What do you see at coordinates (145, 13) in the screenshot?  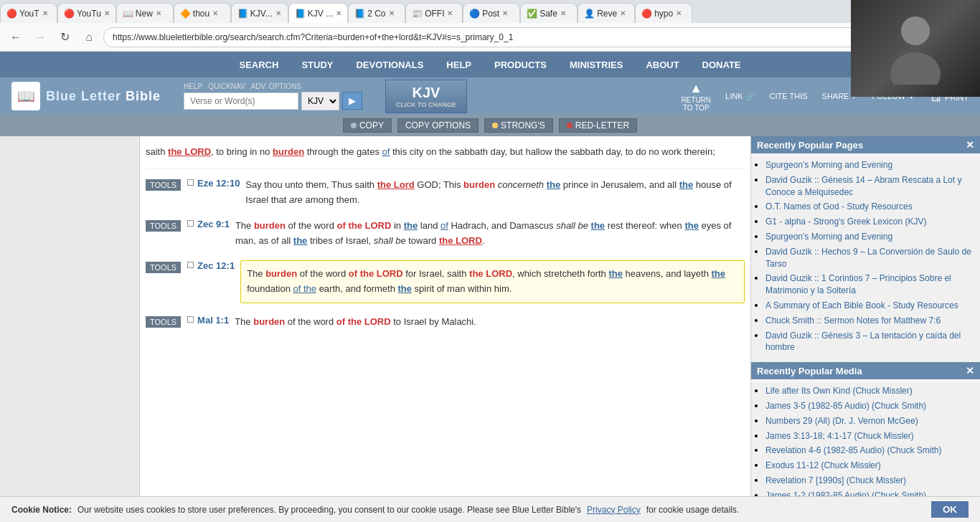 I see `tab-new: 📖 New ✕` at bounding box center [145, 13].